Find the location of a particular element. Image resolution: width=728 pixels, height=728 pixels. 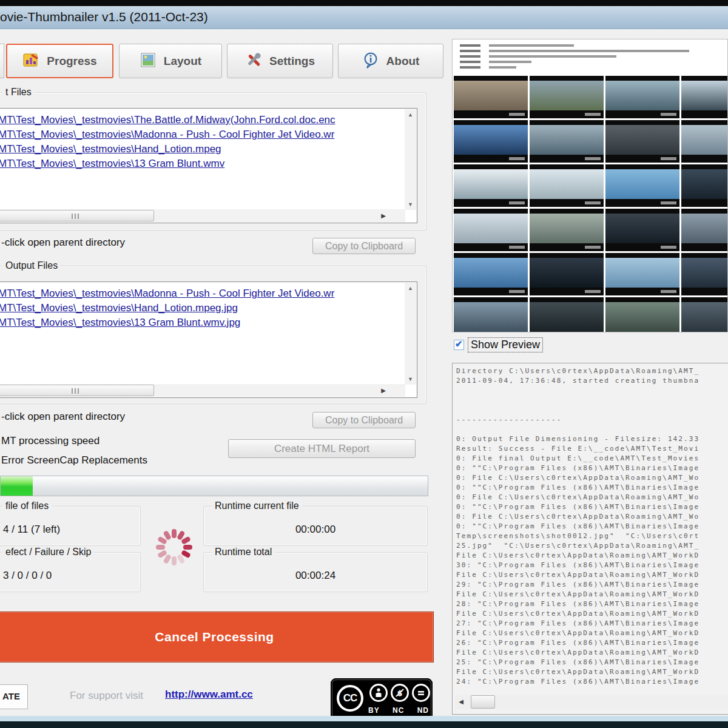

cc-license-badge: CC $ BYNCND is located at coordinates (382, 699).